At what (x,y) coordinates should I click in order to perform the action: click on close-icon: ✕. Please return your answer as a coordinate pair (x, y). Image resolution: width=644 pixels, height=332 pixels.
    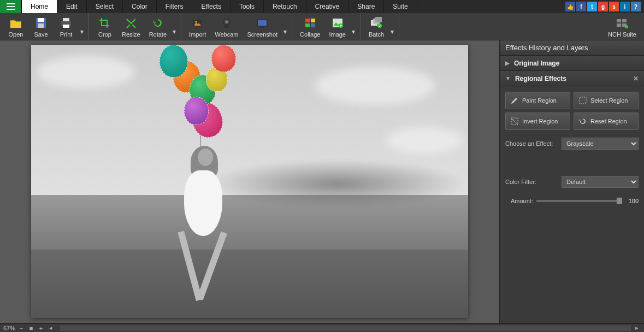
    Looking at the image, I should click on (636, 79).